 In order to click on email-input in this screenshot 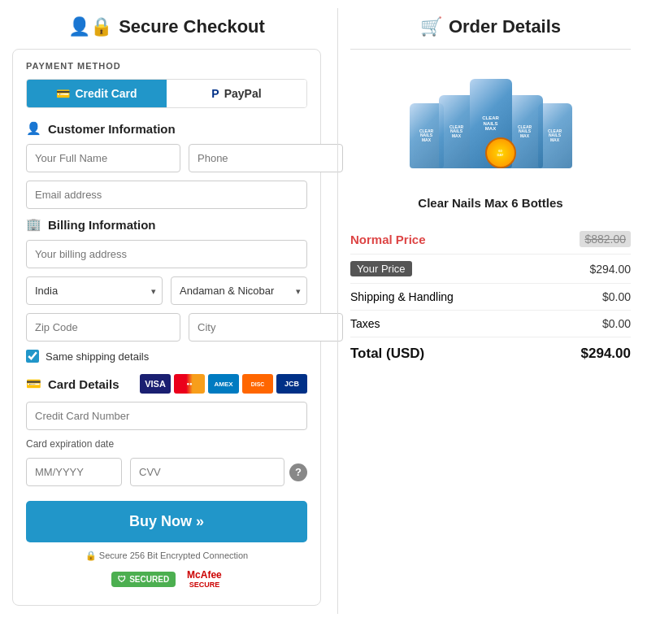, I will do `click(167, 195)`.